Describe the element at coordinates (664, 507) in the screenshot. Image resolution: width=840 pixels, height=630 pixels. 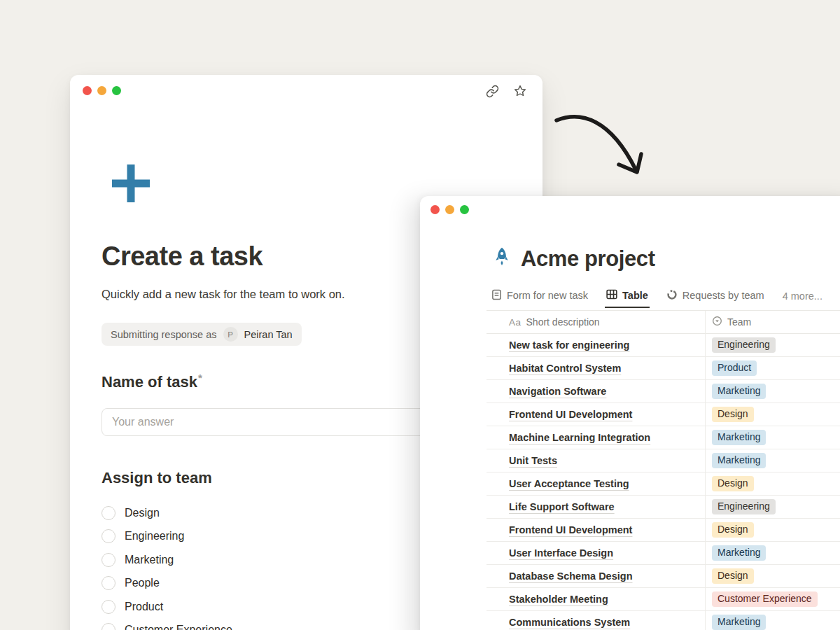
I see `table-row: Life Support Software Engineering` at that location.